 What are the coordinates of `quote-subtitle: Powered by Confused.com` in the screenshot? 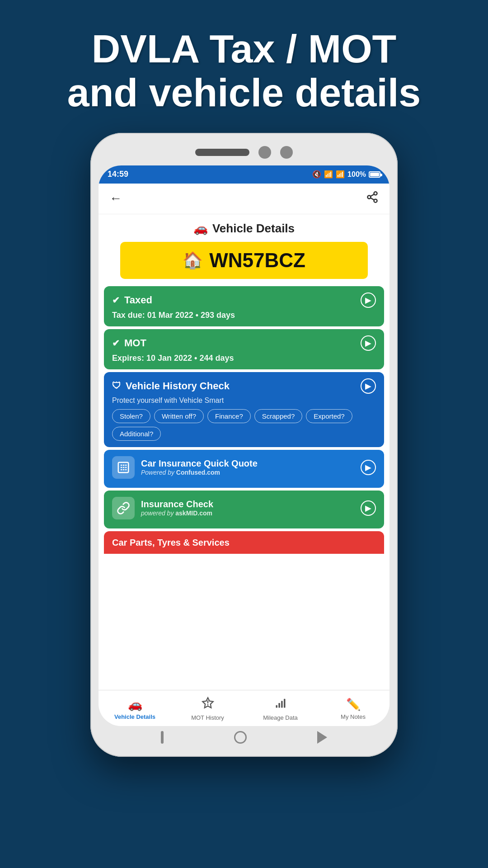 It's located at (251, 472).